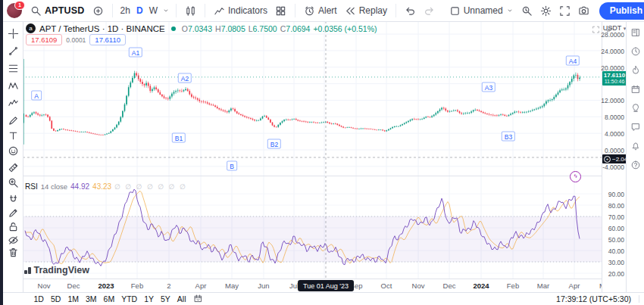 The height and width of the screenshot is (305, 644). Describe the element at coordinates (30, 29) in the screenshot. I see `apt-logo-icon: a` at that location.